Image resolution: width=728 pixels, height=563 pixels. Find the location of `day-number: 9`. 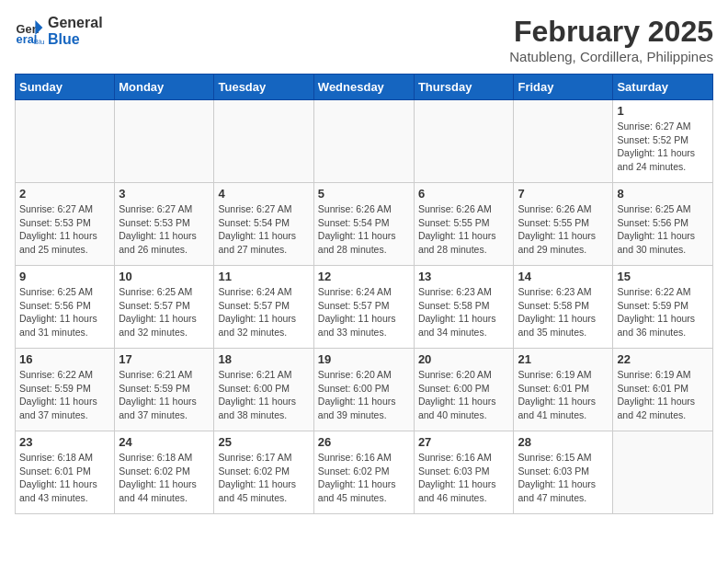

day-number: 9 is located at coordinates (64, 276).